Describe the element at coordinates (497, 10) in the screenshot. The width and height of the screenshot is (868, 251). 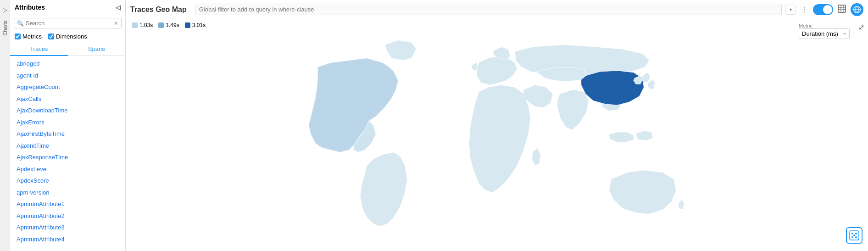
I see `toolbar: Traces Geo Map ▾ ⋮` at that location.